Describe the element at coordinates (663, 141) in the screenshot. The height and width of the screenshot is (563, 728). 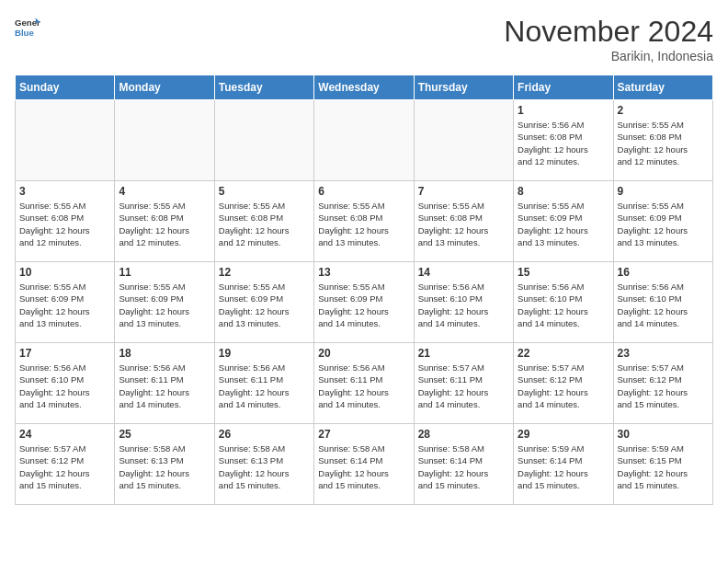
I see `calendar-day-cell: 2Sunrise: 5:55 AM Sunset: 6:08 PM Daylig…` at that location.